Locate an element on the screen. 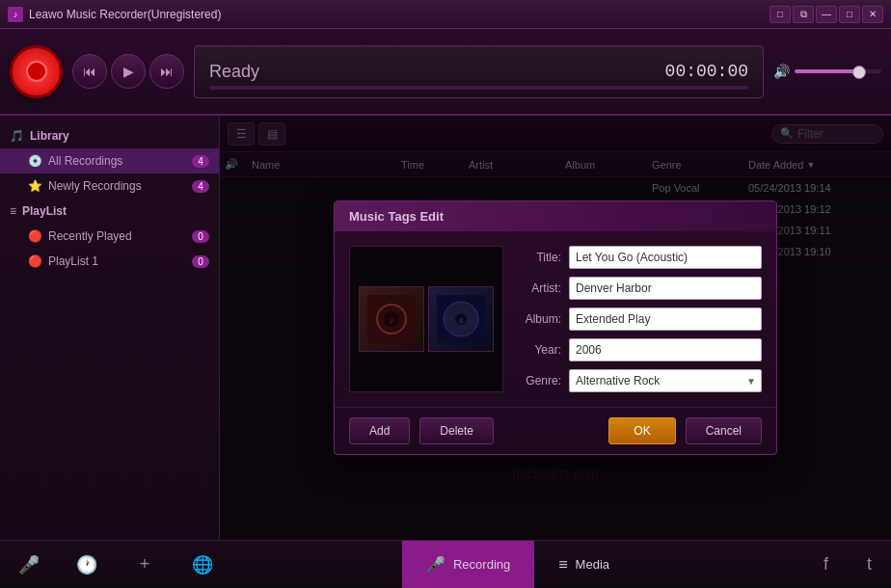  newly-recordings-badge: 4 is located at coordinates (201, 187).